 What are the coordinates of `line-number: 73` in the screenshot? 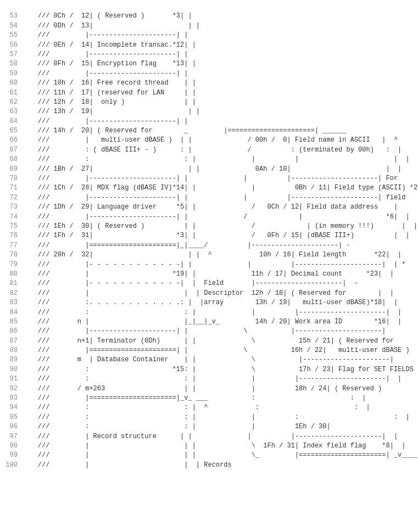 It's located at (12, 208).